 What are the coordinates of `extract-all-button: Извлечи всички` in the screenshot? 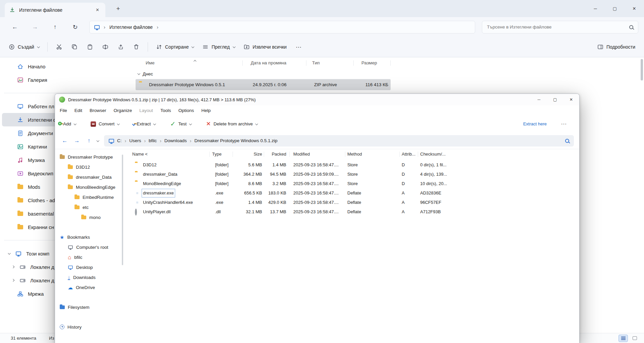 It's located at (265, 47).